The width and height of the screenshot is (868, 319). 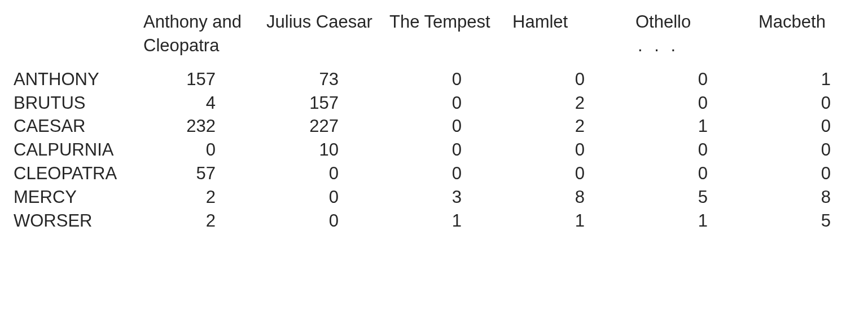 I want to click on row-label: CLEOPATRA, so click(x=78, y=174).